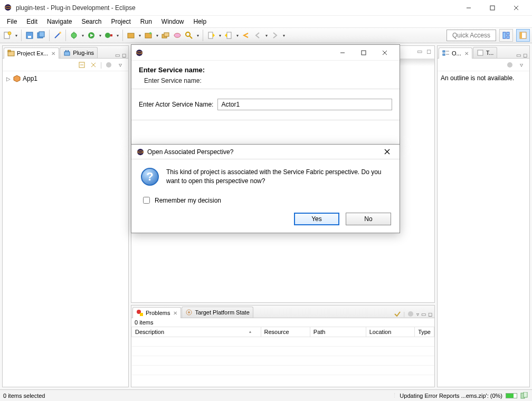  What do you see at coordinates (455, 53) in the screenshot?
I see `tab-outline: O... ✕` at bounding box center [455, 53].